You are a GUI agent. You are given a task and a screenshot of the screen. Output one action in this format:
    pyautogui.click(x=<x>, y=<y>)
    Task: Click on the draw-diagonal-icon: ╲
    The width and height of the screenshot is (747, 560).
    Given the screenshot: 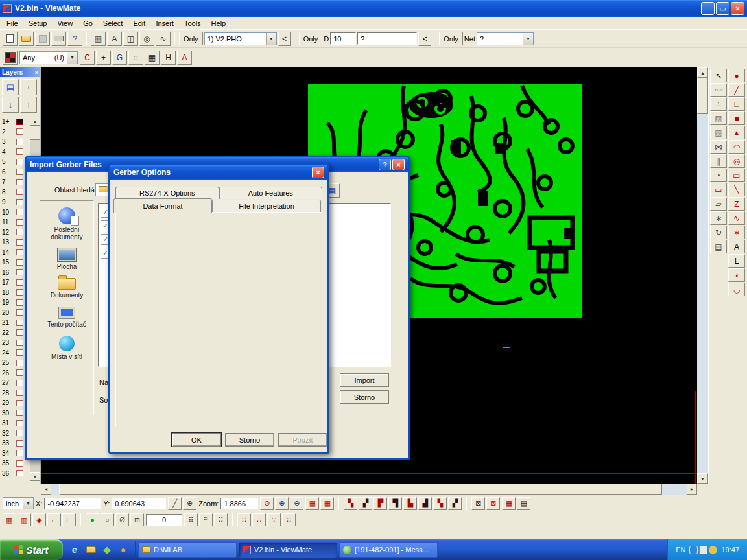 What is the action you would take?
    pyautogui.click(x=737, y=189)
    